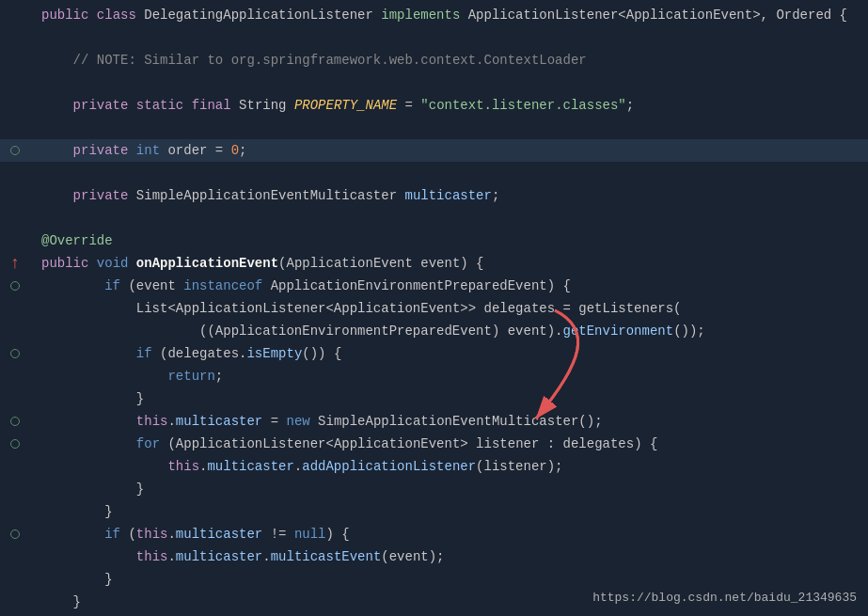  What do you see at coordinates (389, 466) in the screenshot?
I see `token-field: addApplicationListener` at bounding box center [389, 466].